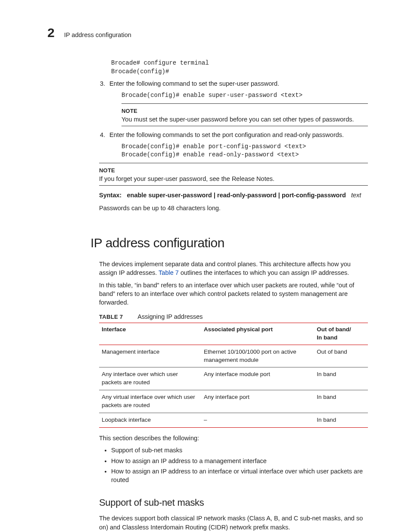 This screenshot has height=532, width=411. I want to click on step-4: Enter the following commands to set the …, so click(237, 145).